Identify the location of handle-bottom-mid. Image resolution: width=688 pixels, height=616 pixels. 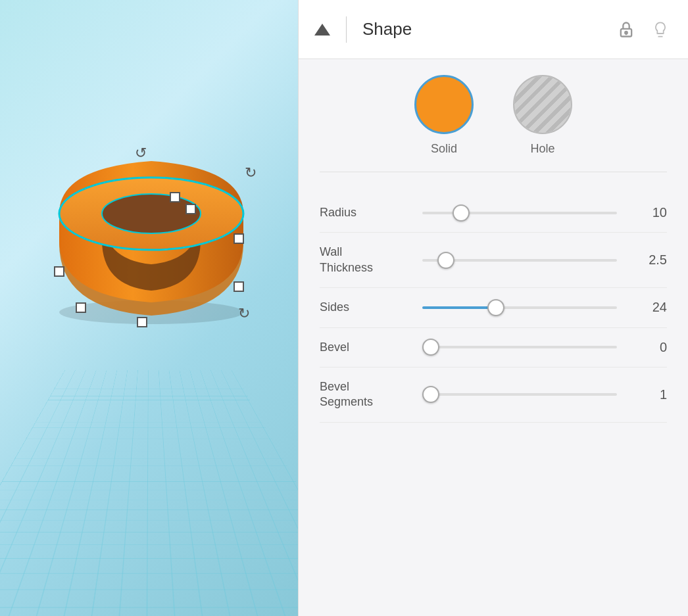
(142, 322).